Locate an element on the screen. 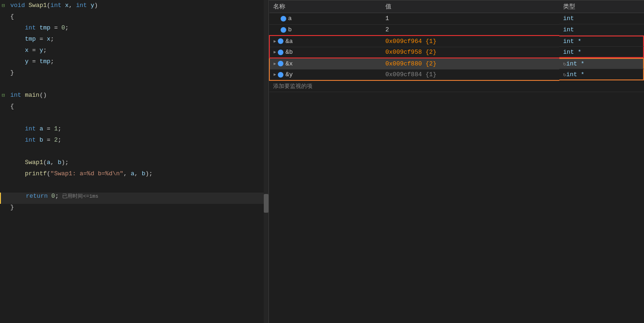 This screenshot has height=323, width=644. line-content-13: int b = 2; is located at coordinates (138, 140).